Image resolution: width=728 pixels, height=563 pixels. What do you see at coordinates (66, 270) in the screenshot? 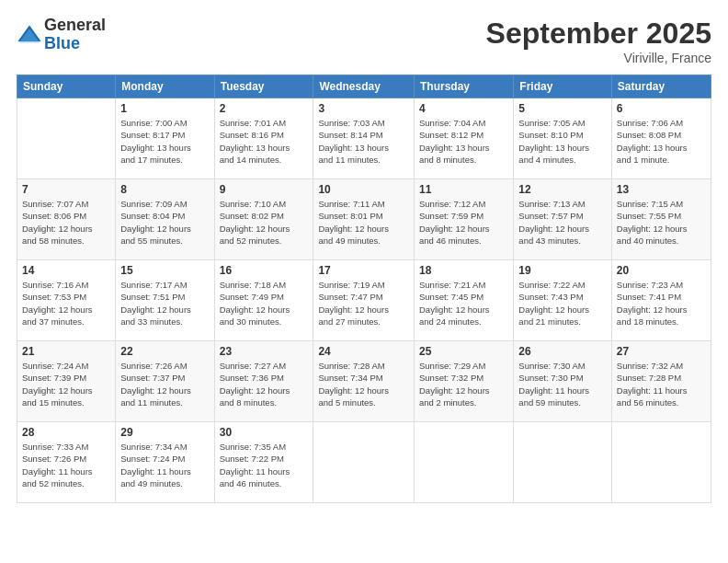
I see `day-number-14: 14` at bounding box center [66, 270].